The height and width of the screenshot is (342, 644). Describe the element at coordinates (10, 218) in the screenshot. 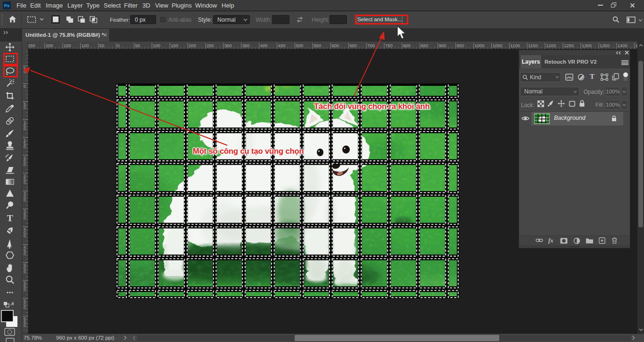

I see `svg-text: T` at that location.